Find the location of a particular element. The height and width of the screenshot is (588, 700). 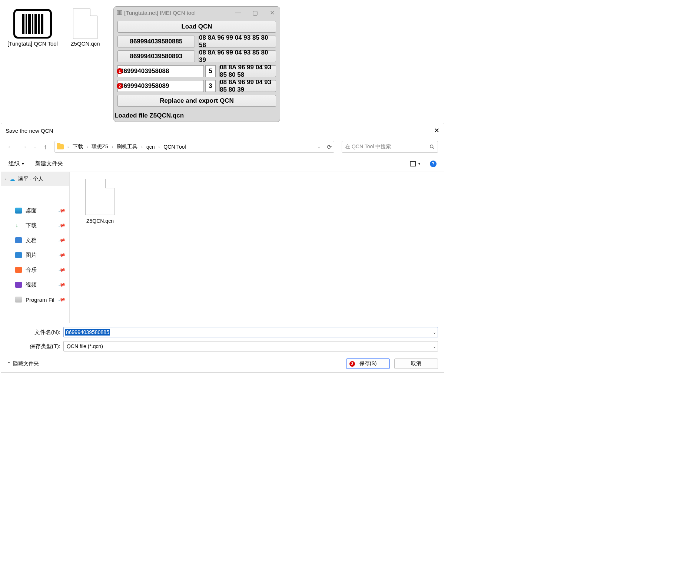

hide-folders-button: ⌃ 隐藏文件夹 is located at coordinates (23, 364).